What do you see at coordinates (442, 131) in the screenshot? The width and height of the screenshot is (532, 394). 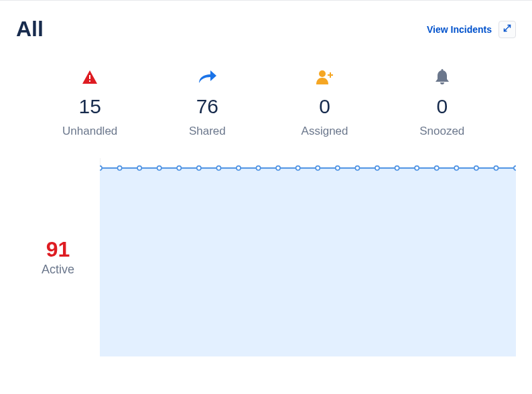 I see `stat-label: Snoozed` at bounding box center [442, 131].